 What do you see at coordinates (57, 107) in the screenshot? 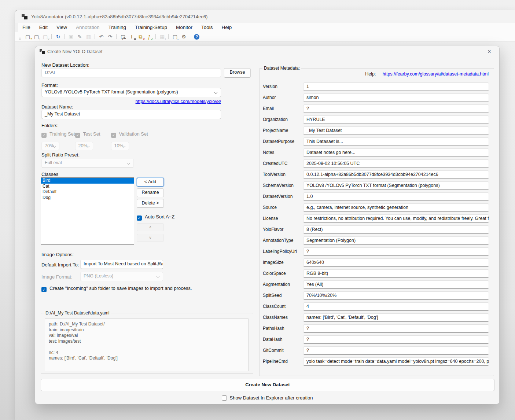
I see `dataset-name-label: Dataset Name:` at bounding box center [57, 107].